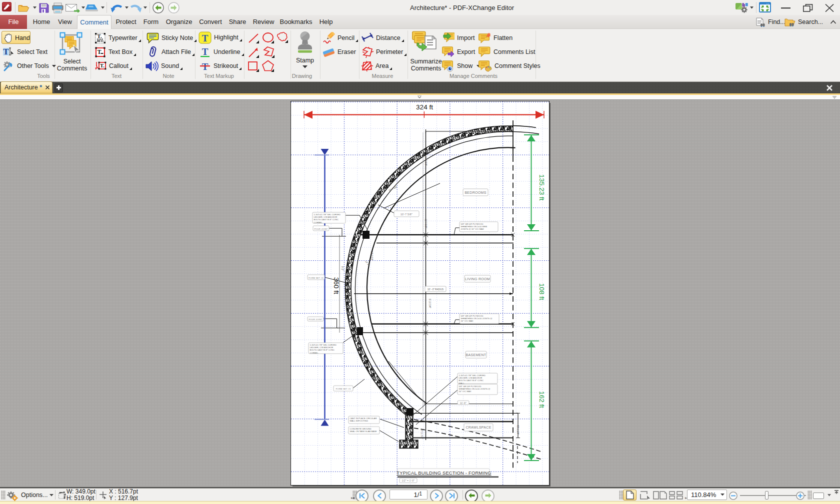 Image resolution: width=840 pixels, height=504 pixels. What do you see at coordinates (424, 107) in the screenshot?
I see `svg-text: 324 ft` at bounding box center [424, 107].